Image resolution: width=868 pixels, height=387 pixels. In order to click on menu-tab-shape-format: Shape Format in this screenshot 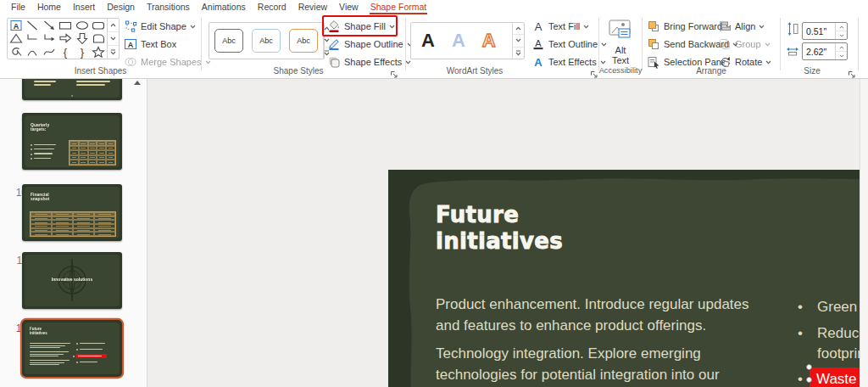, I will do `click(398, 7)`.